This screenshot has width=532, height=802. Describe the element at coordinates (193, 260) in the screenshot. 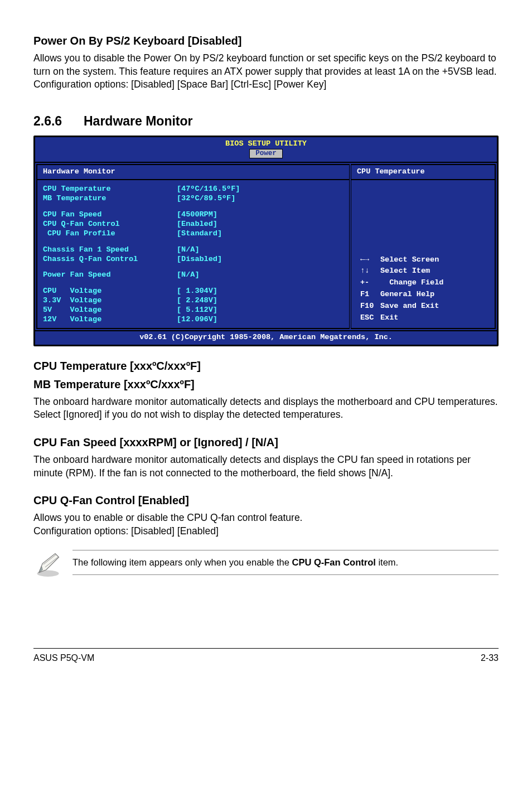

I see `bios-setting-row: Chassis Q-Fan Control[Disabled]` at that location.